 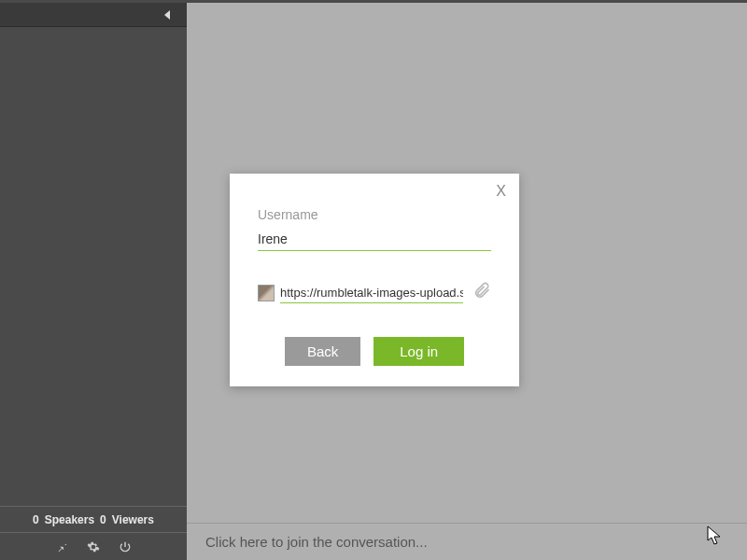 I want to click on sidebar-header, so click(x=93, y=15).